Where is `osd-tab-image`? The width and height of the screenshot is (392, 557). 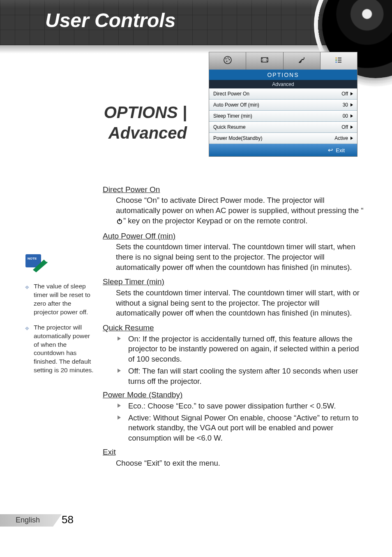 osd-tab-image is located at coordinates (228, 61).